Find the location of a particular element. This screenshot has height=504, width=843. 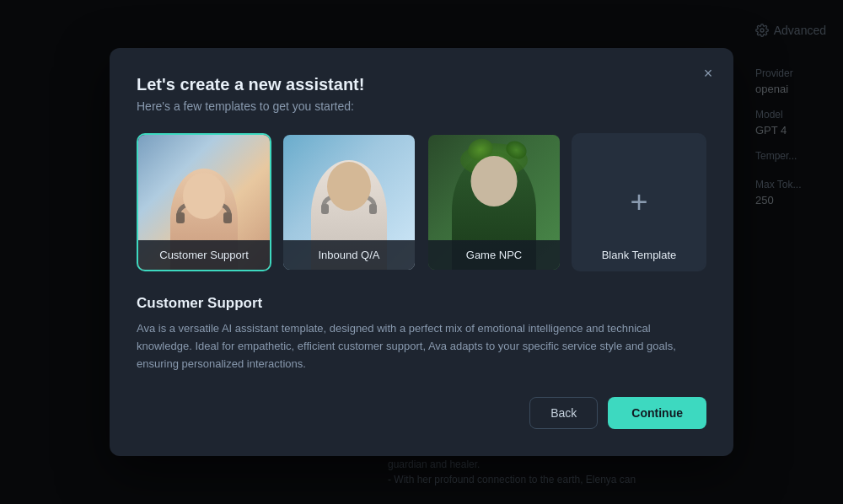

inbound-qa-label: Inbound Q/A is located at coordinates (349, 255).